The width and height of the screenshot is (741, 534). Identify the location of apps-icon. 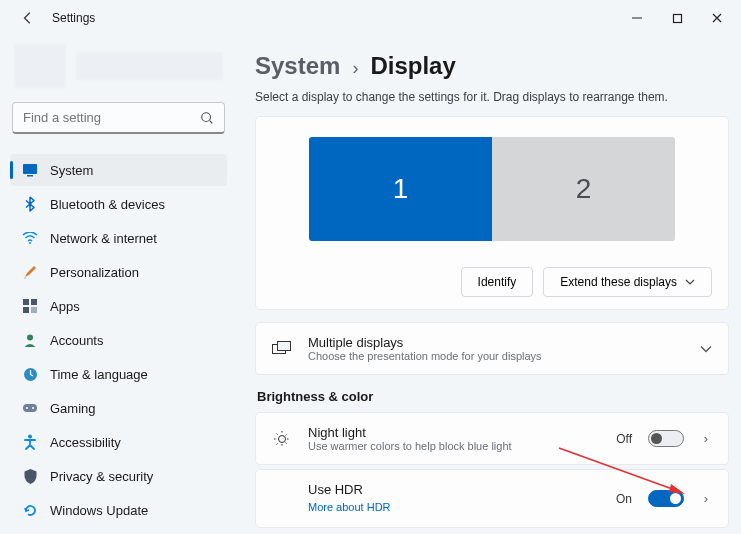
(30, 306).